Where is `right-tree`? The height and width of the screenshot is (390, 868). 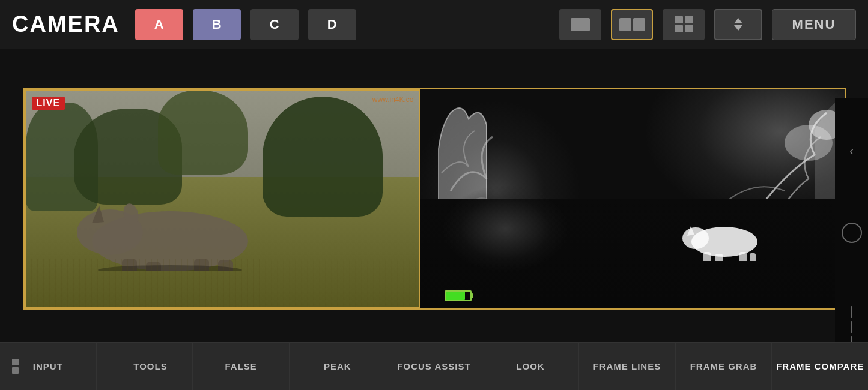
right-tree is located at coordinates (323, 157).